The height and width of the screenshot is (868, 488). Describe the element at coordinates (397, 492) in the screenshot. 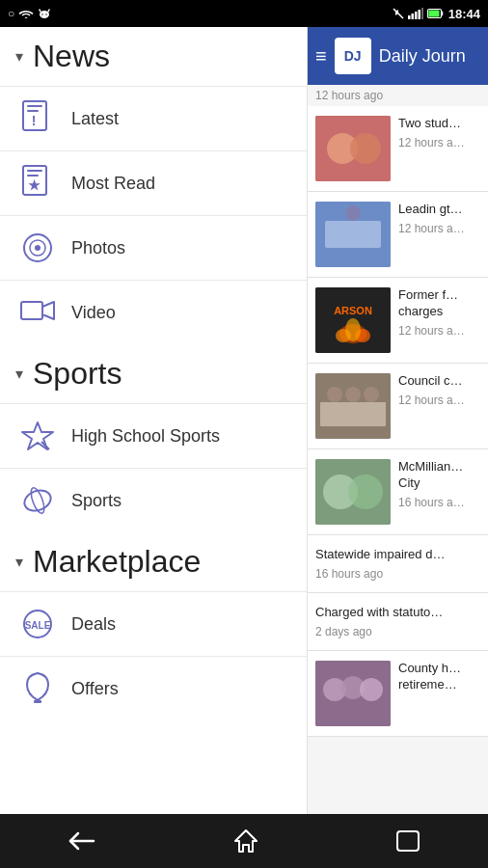

I see `news-item-5: McMillian… City 16 hours a…` at that location.